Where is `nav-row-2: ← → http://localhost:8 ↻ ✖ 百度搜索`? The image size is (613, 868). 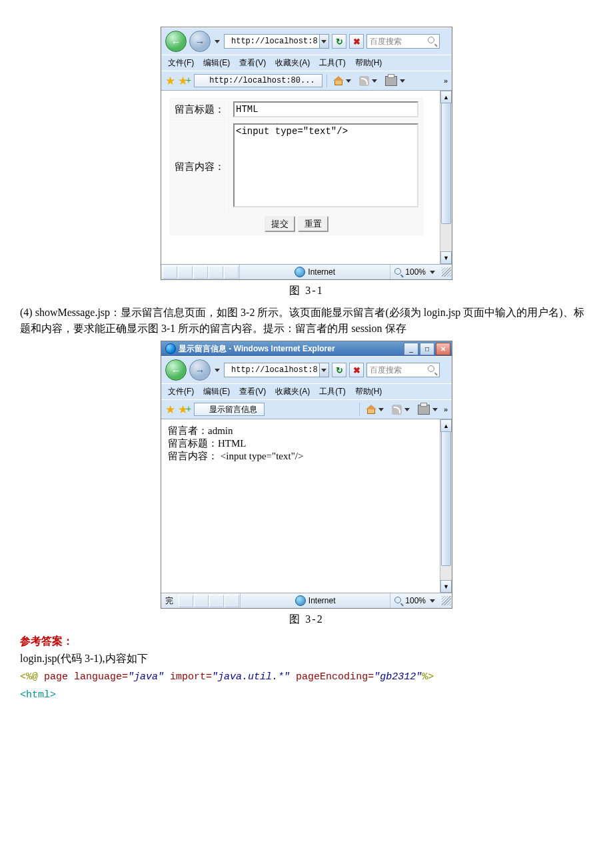
nav-row-2: ← → http://localhost:8 ↻ ✖ 百度搜索 is located at coordinates (306, 369).